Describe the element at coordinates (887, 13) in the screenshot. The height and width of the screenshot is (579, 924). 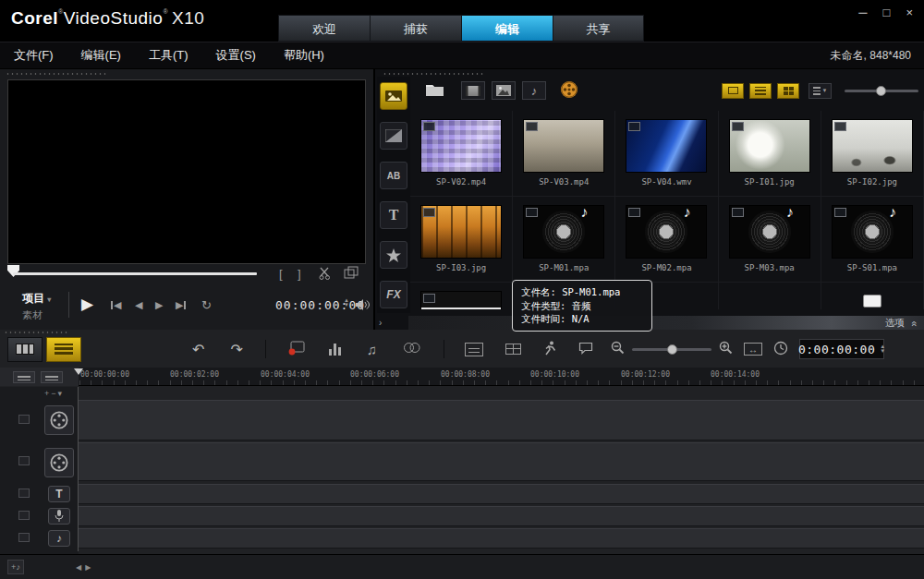
I see `maximize-button: □` at that location.